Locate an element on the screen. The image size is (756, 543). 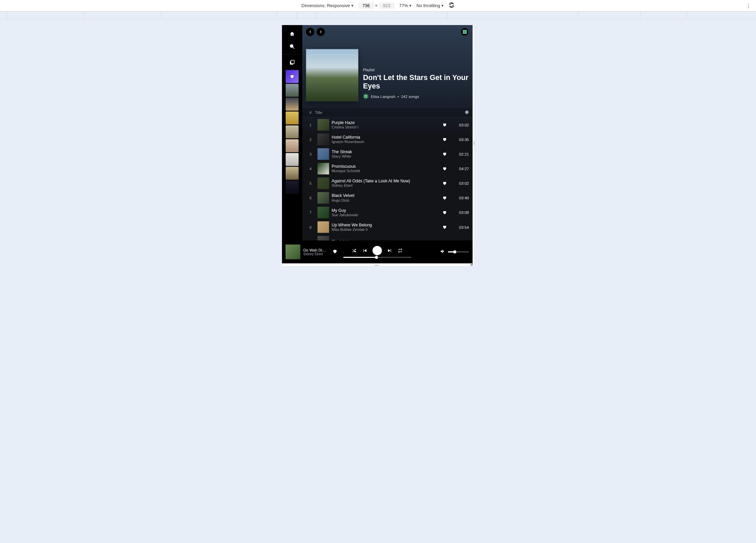
volume-icon is located at coordinates (443, 252).